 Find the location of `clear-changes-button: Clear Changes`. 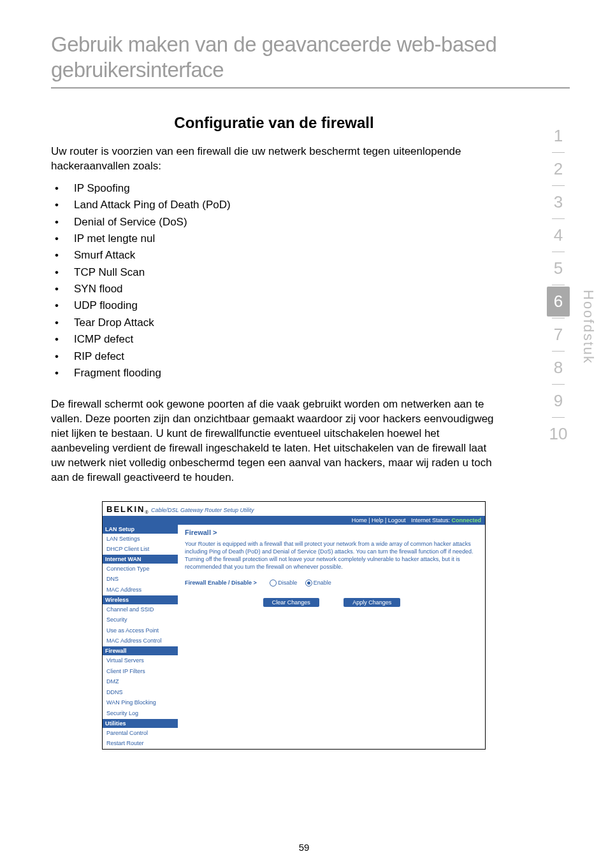

clear-changes-button: Clear Changes is located at coordinates (291, 602).